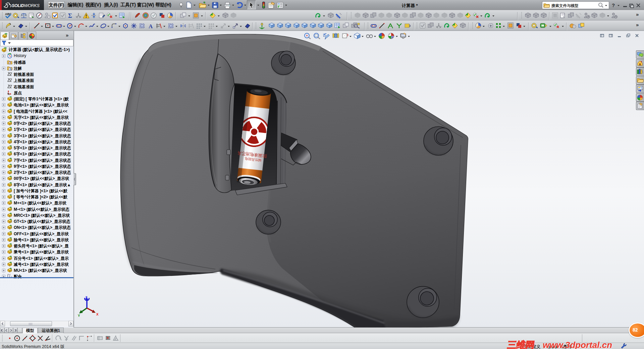 This screenshot has height=349, width=644. What do you see at coordinates (87, 298) in the screenshot?
I see `svg-text: Z` at bounding box center [87, 298].